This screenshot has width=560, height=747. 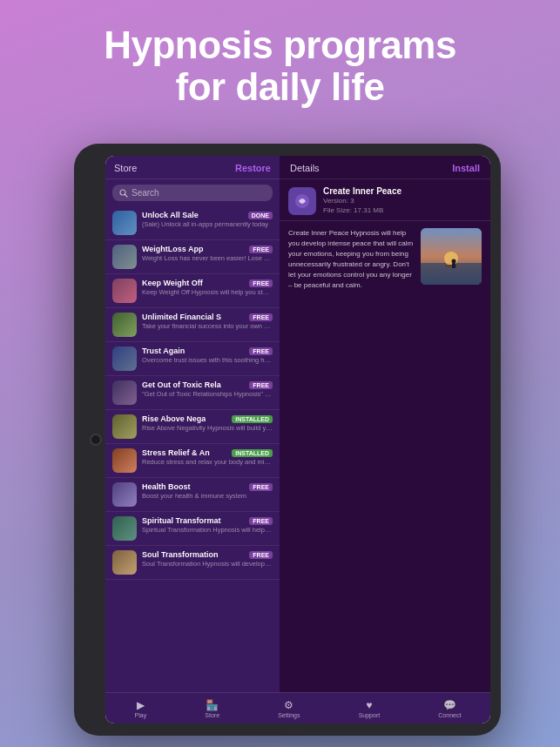 I want to click on nav-icon: ⚙, so click(x=289, y=705).